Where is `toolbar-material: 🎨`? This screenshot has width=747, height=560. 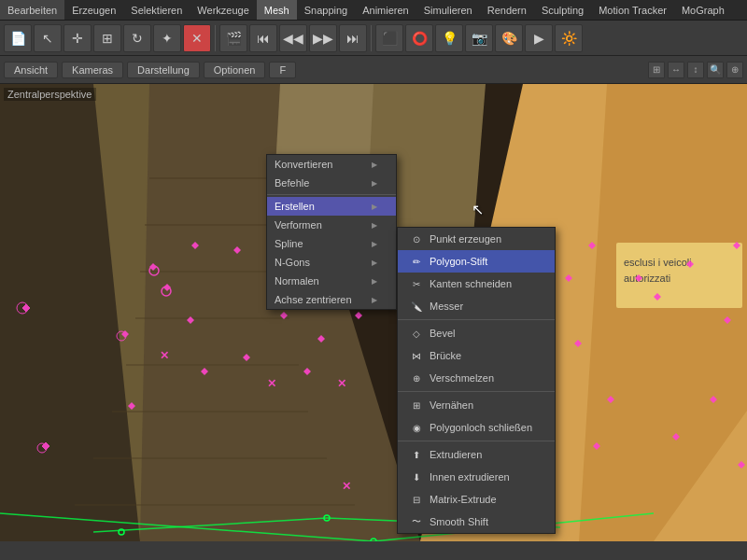 toolbar-material: 🎨 is located at coordinates (509, 38).